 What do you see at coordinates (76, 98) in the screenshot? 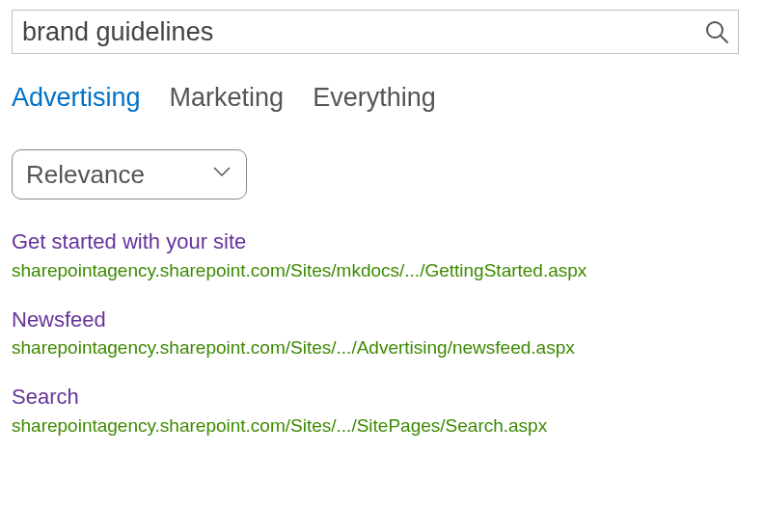
I see `tab-advertising: Advertising` at bounding box center [76, 98].